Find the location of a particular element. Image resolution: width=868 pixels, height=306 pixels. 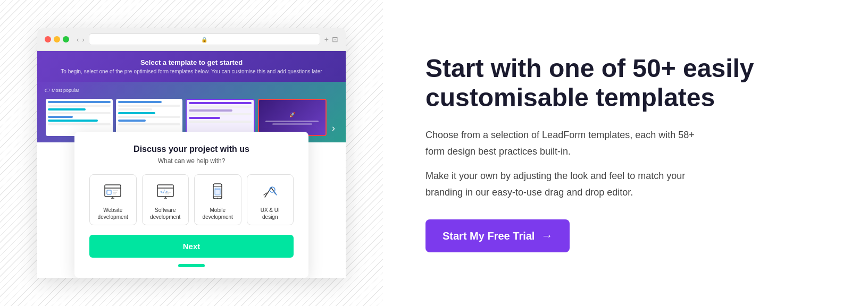

progress-pill is located at coordinates (191, 266).